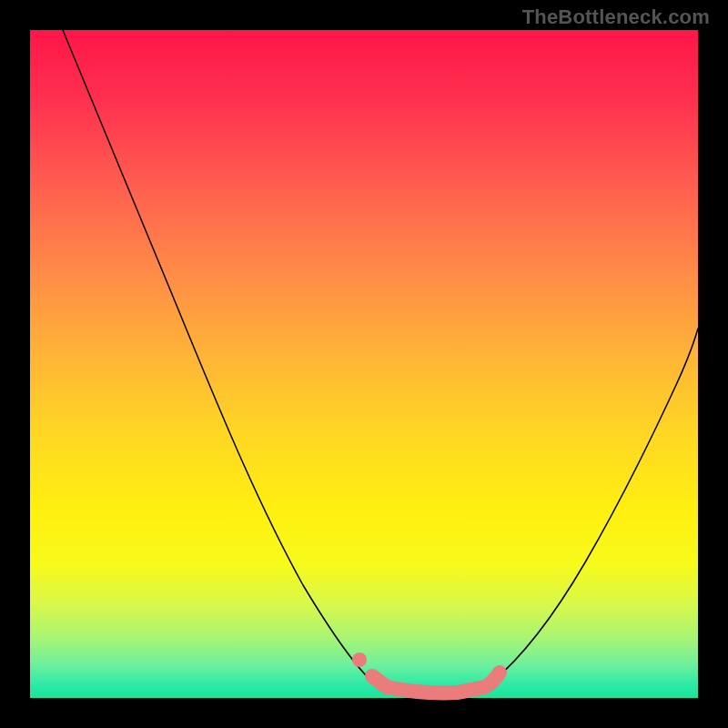 This screenshot has height=728, width=728. What do you see at coordinates (616, 17) in the screenshot?
I see `watermark-text: TheBottleneck.com` at bounding box center [616, 17].